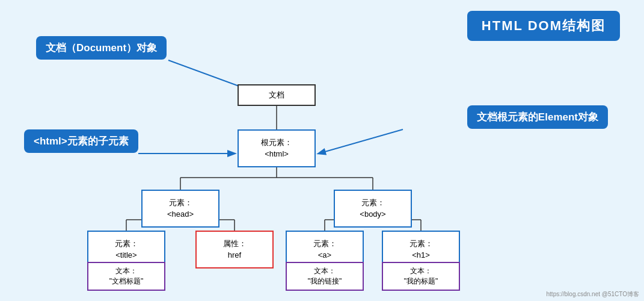  Describe the element at coordinates (593, 294) in the screenshot. I see `watermark: https://blog.csdn.net @51CTO博客` at that location.